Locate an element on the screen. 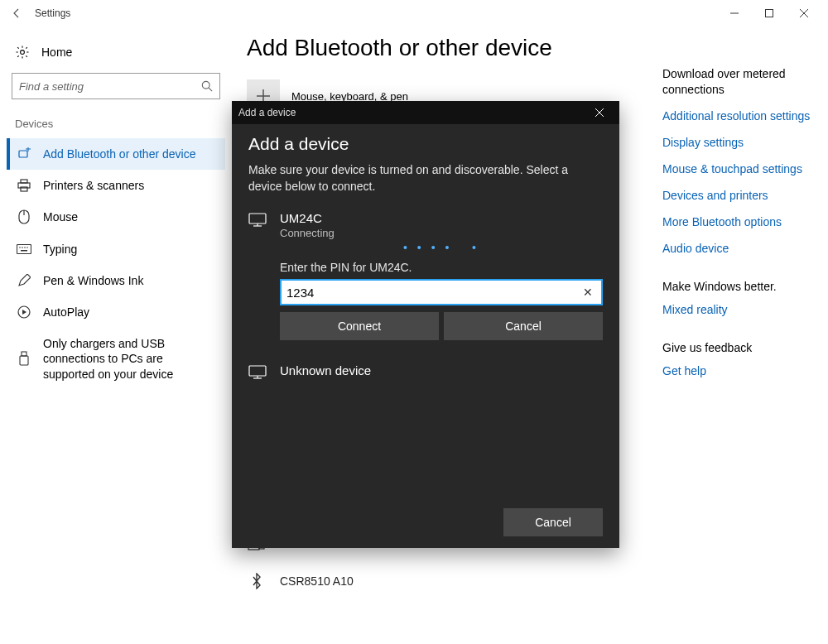 The image size is (828, 644). bluetooth-icon is located at coordinates (257, 581).